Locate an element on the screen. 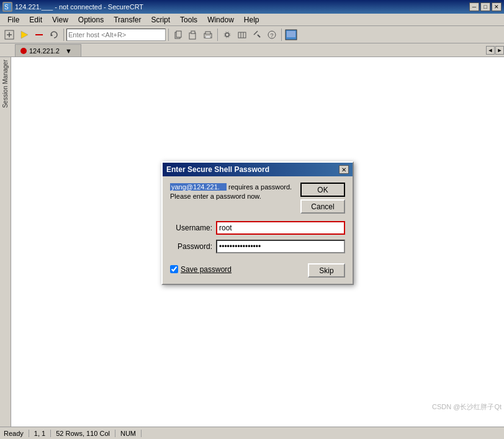  password-label: Password: is located at coordinates (191, 247).